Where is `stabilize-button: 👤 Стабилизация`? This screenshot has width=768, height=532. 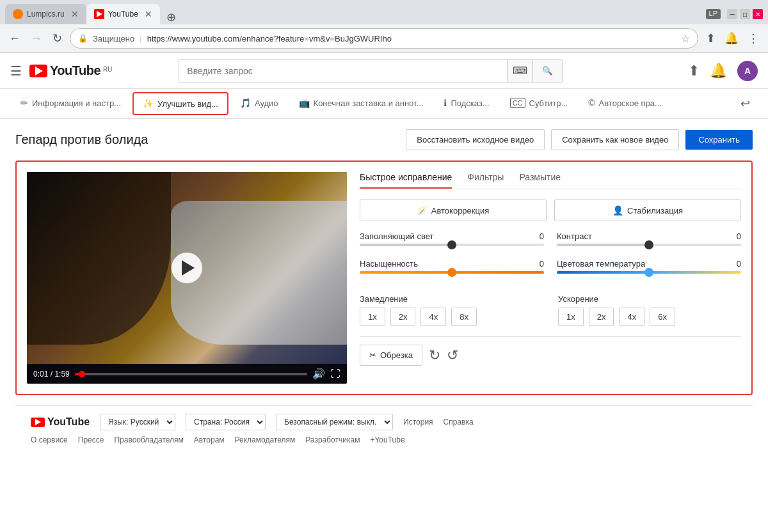 stabilize-button: 👤 Стабилизация is located at coordinates (648, 210).